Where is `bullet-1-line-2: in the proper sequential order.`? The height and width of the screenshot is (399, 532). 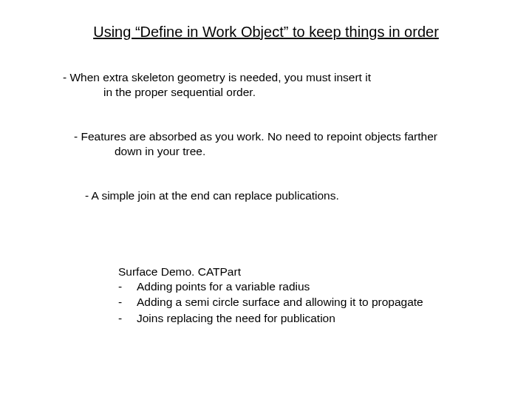
bullet-1-line-2: in the proper sequential order. is located at coordinates (318, 92).